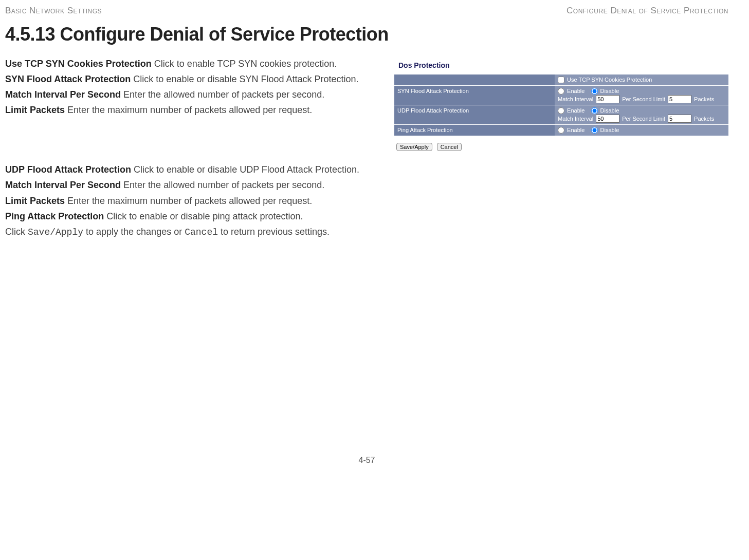  What do you see at coordinates (642, 115) in the screenshot?
I see `udp-flood-controls: Enable Disable Match Interval Per Second…` at bounding box center [642, 115].